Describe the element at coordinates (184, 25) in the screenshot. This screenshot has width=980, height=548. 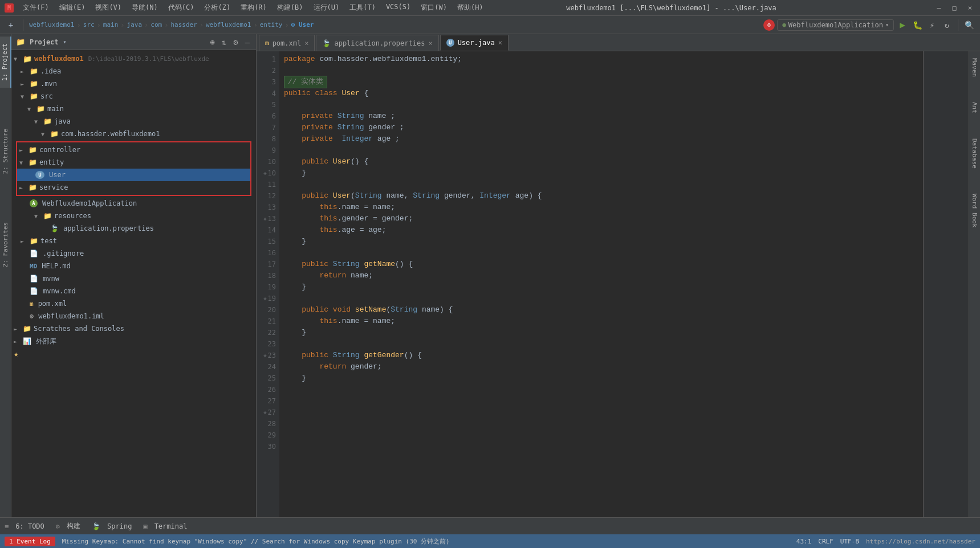
I see `nav-hassder: hassder` at that location.